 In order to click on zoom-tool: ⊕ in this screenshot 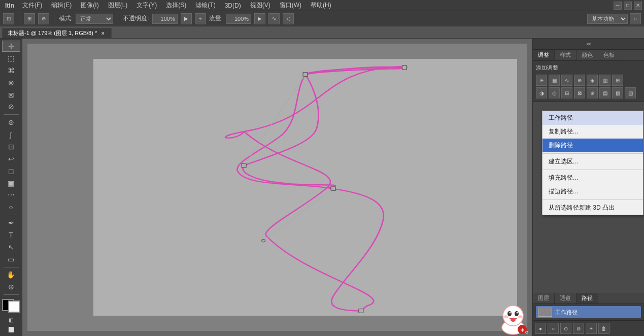, I will do `click(11, 287)`.